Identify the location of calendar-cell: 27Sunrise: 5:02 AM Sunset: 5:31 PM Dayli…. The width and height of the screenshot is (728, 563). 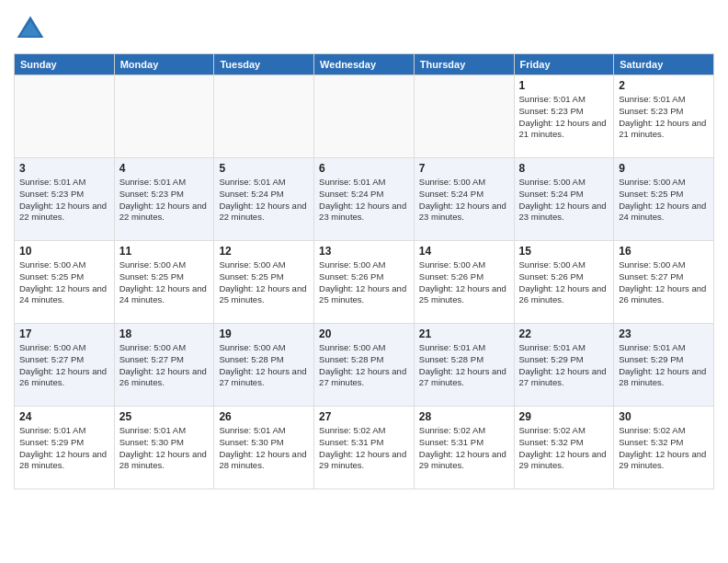
(364, 448).